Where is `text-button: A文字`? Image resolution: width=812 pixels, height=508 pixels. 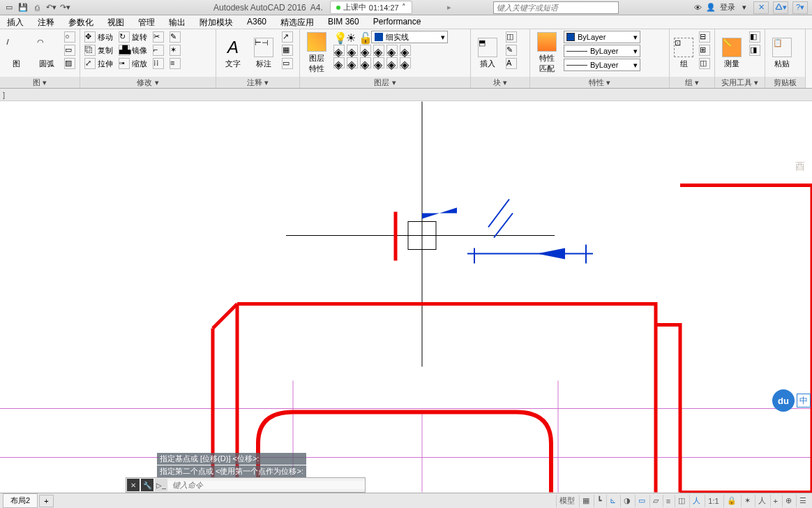 text-button: A文字 is located at coordinates (233, 53).